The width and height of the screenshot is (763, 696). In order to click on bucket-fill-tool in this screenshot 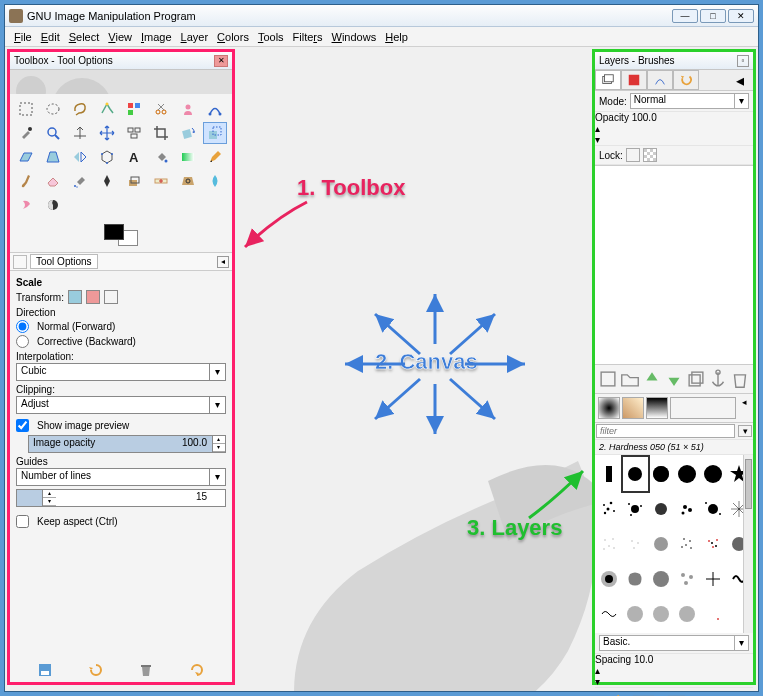, I will do `click(161, 157)`.